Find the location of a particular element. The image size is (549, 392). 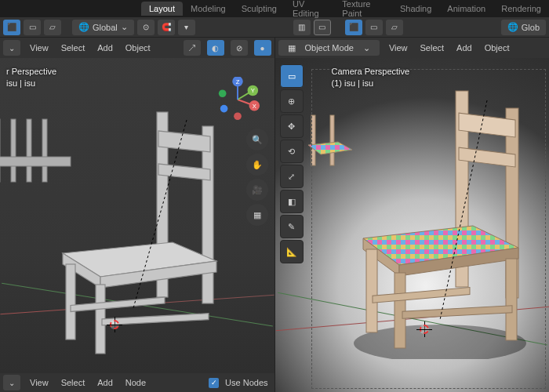

orientation-label-r: Glob is located at coordinates (530, 27).